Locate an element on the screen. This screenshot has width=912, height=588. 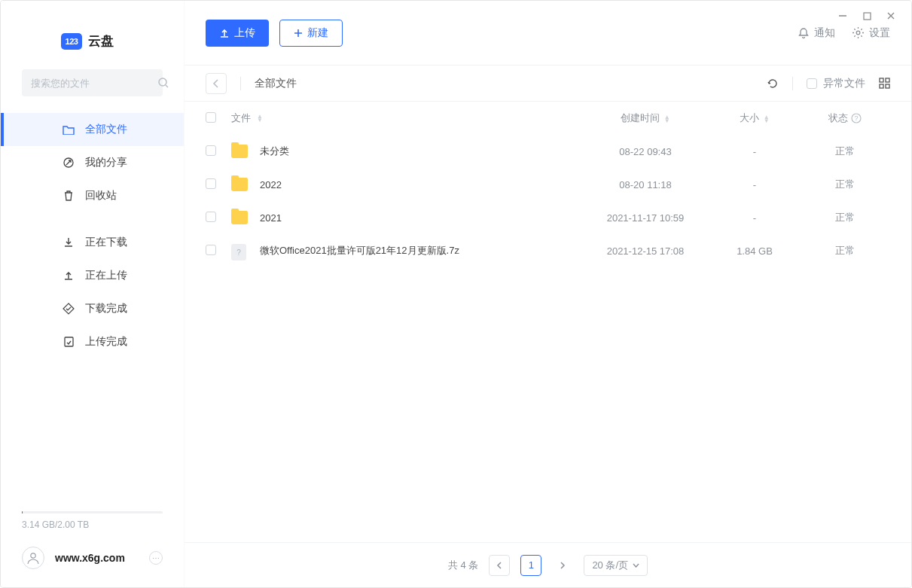
file-time: 08-22 09:43 is located at coordinates (645, 152).